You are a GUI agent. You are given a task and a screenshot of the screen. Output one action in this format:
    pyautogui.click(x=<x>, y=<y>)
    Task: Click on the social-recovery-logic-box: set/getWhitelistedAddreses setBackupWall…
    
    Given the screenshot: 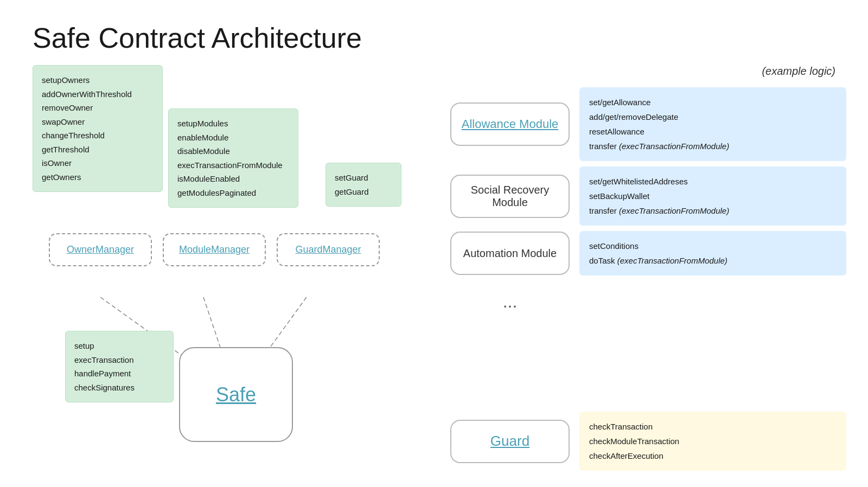 What is the action you would take?
    pyautogui.click(x=713, y=196)
    